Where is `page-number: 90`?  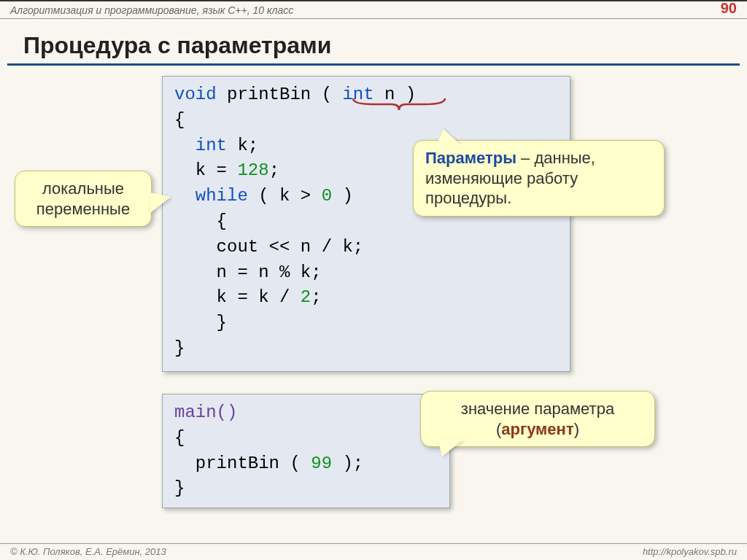
page-number: 90 is located at coordinates (729, 9).